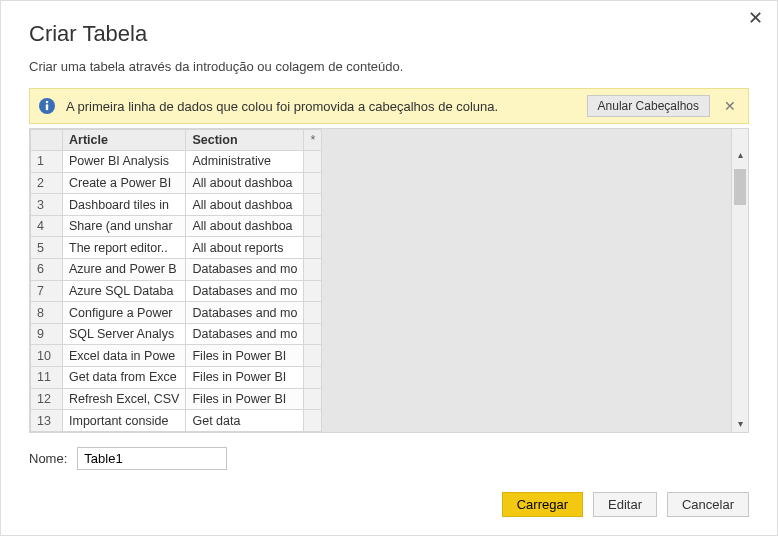 The width and height of the screenshot is (778, 536). What do you see at coordinates (648, 106) in the screenshot?
I see `undo-headers-button: Anular Cabeçalhos` at bounding box center [648, 106].